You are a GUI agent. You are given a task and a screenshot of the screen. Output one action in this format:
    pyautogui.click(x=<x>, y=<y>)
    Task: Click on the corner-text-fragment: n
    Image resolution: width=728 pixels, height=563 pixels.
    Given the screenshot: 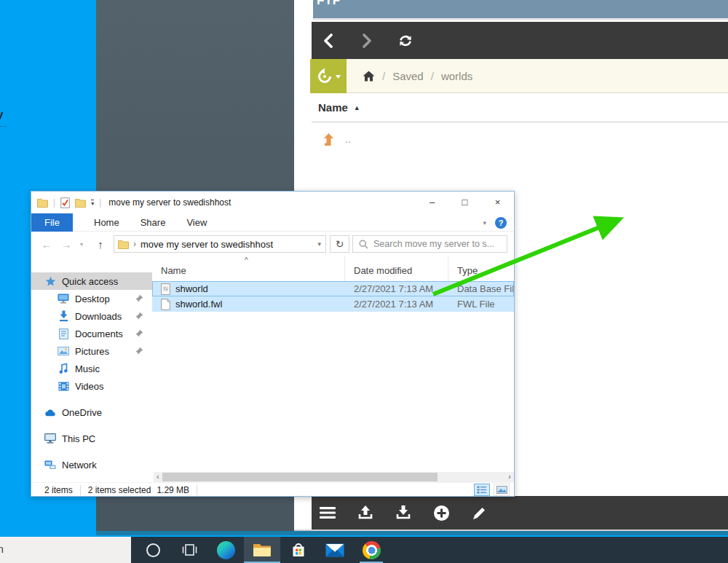 What is the action you would take?
    pyautogui.click(x=1, y=549)
    